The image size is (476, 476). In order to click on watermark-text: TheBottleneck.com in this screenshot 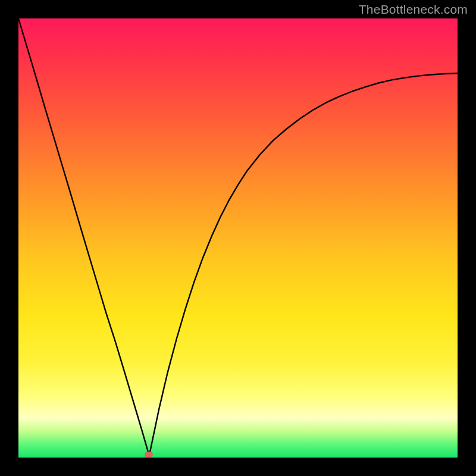, I will do `click(413, 10)`.